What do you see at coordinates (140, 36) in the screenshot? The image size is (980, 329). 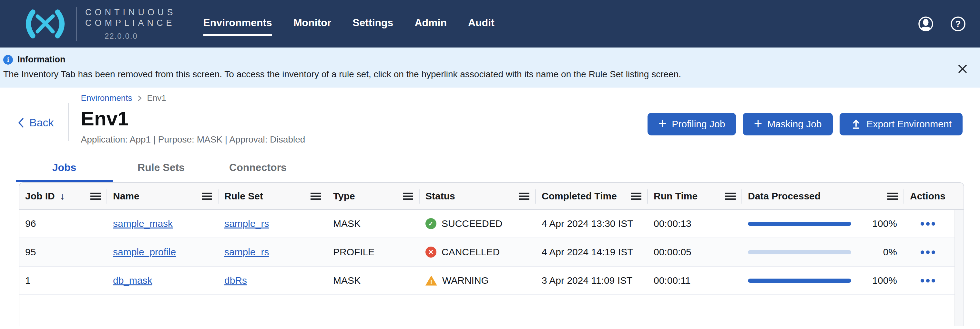 I see `version-label: 22.0.0.0` at bounding box center [140, 36].